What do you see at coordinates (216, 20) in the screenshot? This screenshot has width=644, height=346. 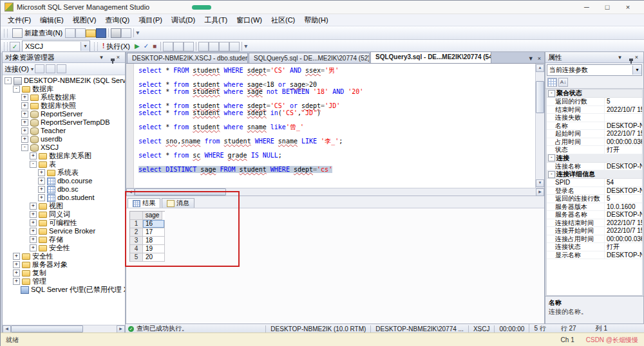 I see `menu-item: 工具(T)` at bounding box center [216, 20].